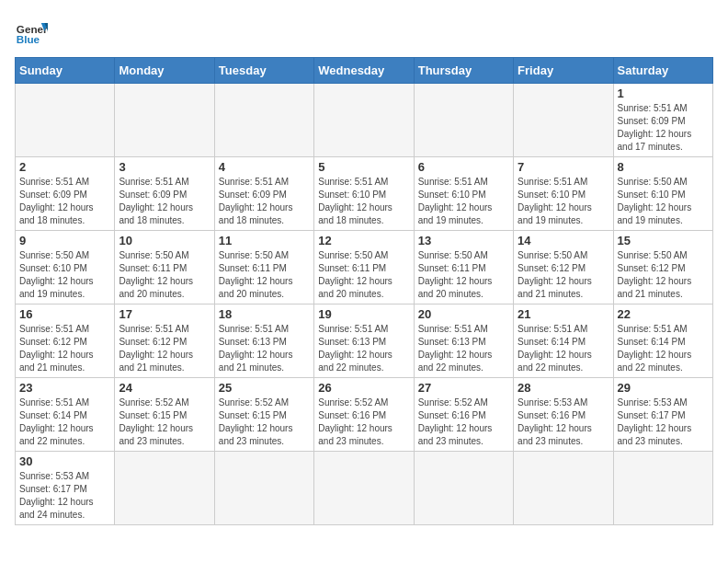  Describe the element at coordinates (563, 315) in the screenshot. I see `day-number: 21` at that location.